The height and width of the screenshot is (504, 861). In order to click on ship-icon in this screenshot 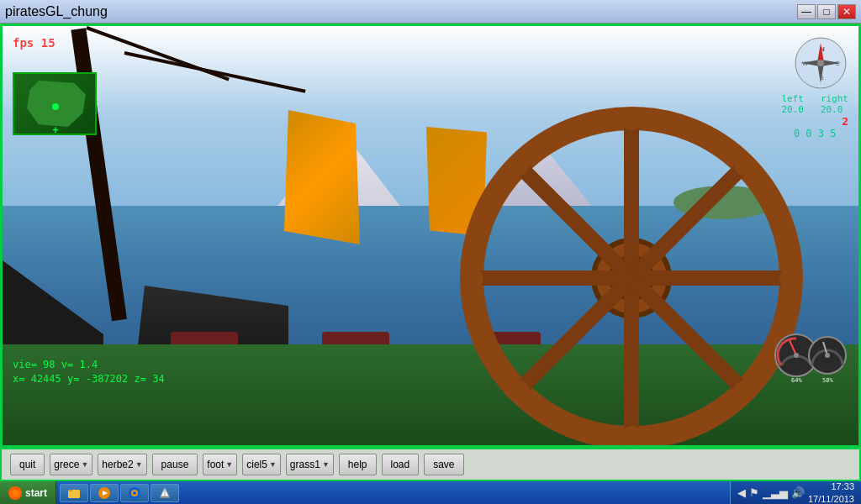, I will do `click(165, 493)`.